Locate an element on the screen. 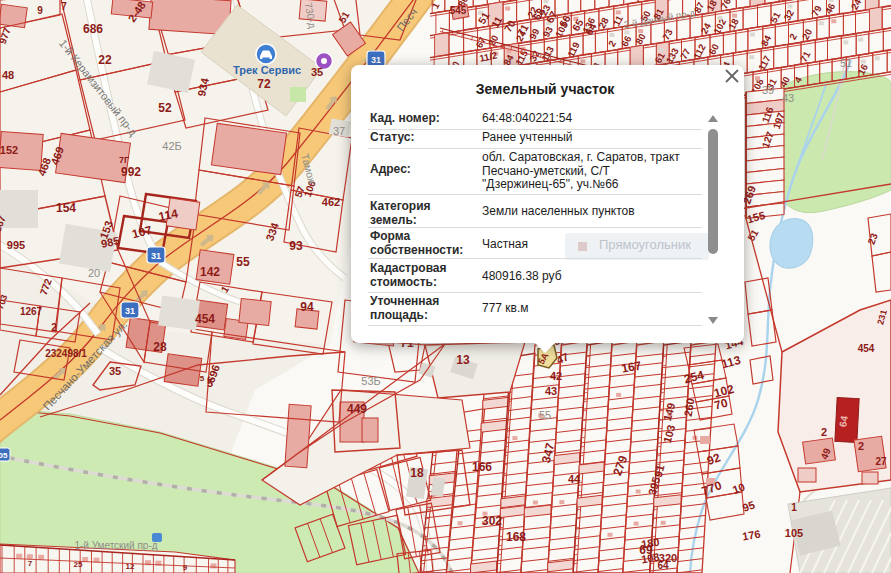 This screenshot has width=891, height=573. svg-text: 105 is located at coordinates (794, 533).